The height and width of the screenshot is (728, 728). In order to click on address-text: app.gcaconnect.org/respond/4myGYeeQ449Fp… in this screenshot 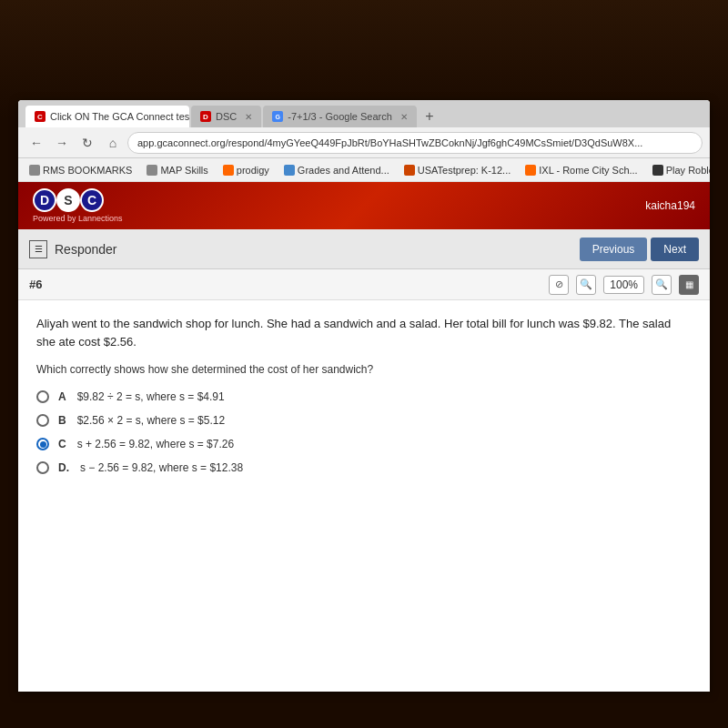, I will do `click(389, 143)`.